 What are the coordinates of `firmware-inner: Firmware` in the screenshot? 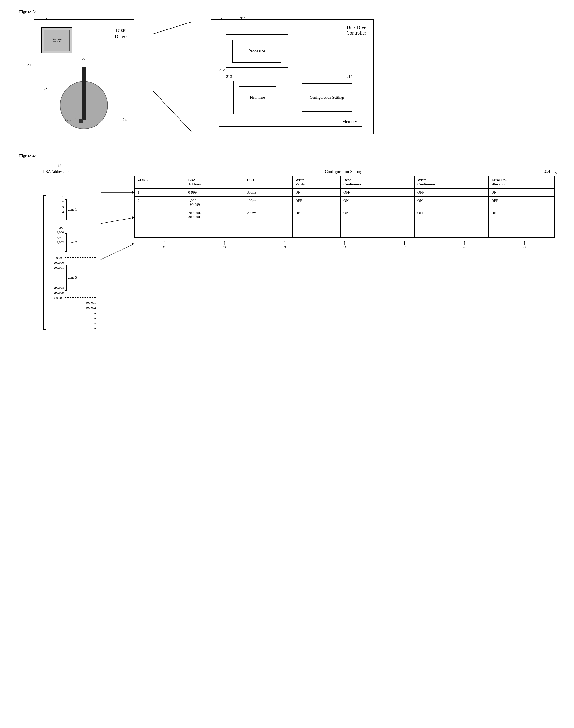 It's located at (257, 97).